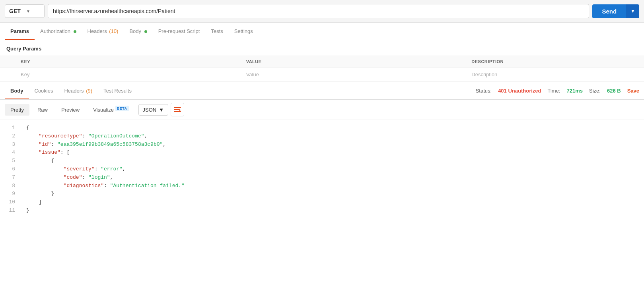 This screenshot has height=286, width=644. Describe the element at coordinates (354, 62) in the screenshot. I see `value-col-header: VALUE` at that location.